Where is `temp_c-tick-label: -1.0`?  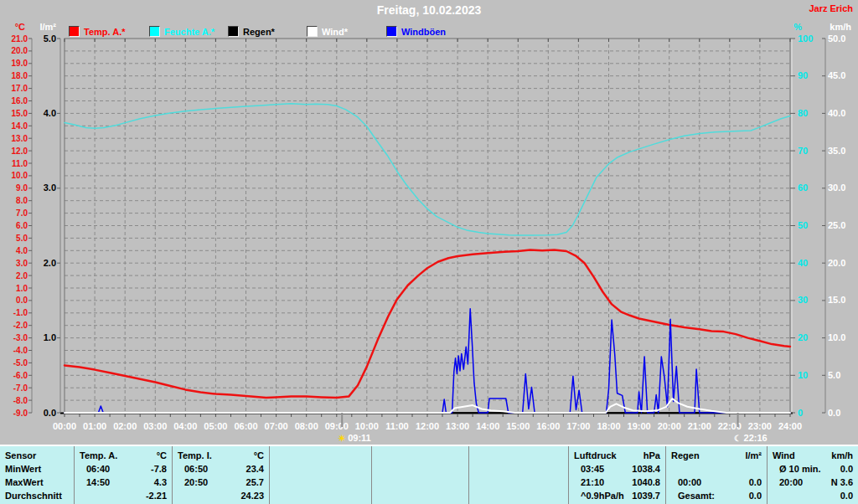
temp_c-tick-label: -1.0 is located at coordinates (21, 313).